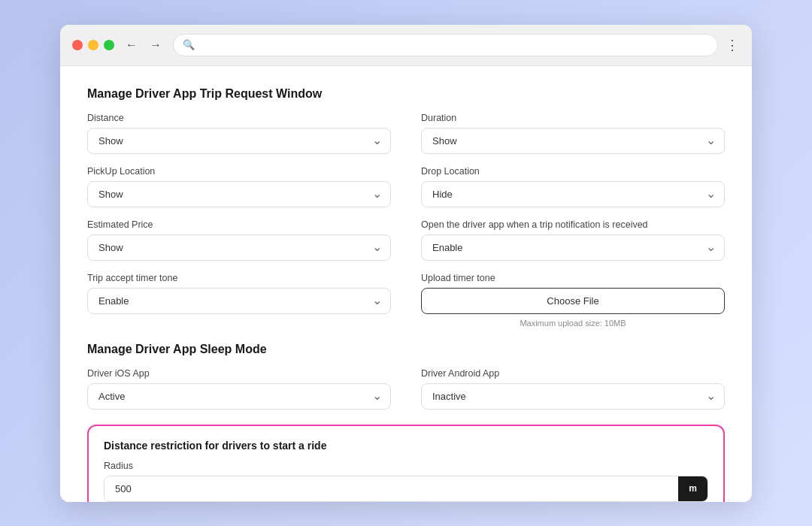 The image size is (812, 526). What do you see at coordinates (239, 301) in the screenshot?
I see `trip-accept-group: Trip accept timer tone Enable Disable` at bounding box center [239, 301].